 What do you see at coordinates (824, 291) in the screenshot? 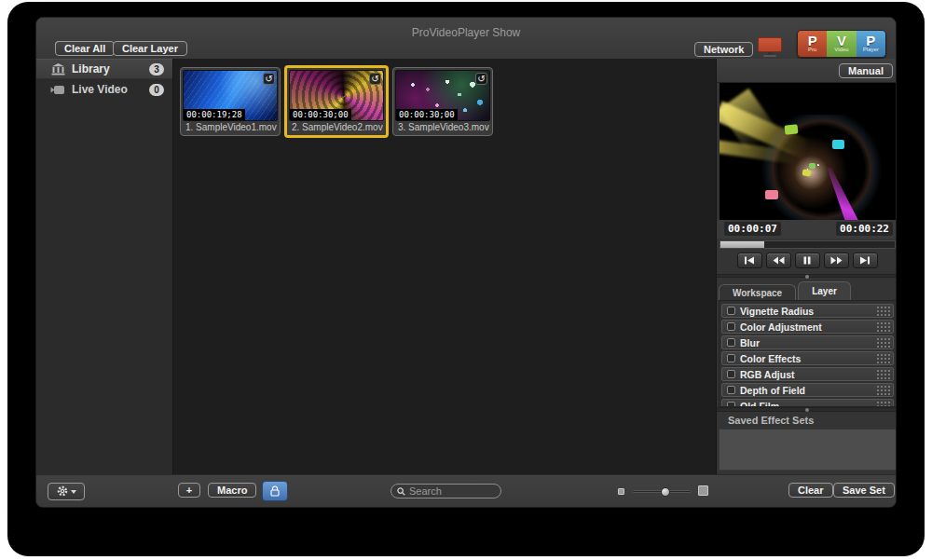
I see `tab-layer: Layer` at bounding box center [824, 291].